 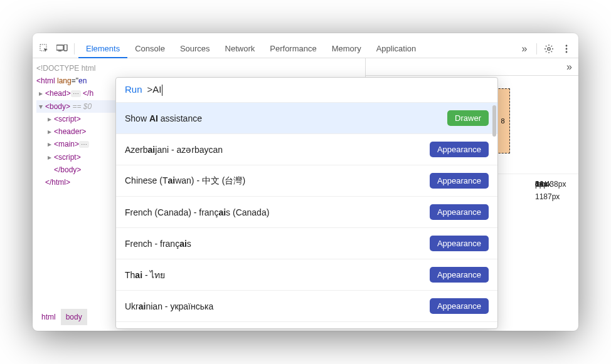 What do you see at coordinates (566, 49) in the screenshot?
I see `kebab-icon` at bounding box center [566, 49].